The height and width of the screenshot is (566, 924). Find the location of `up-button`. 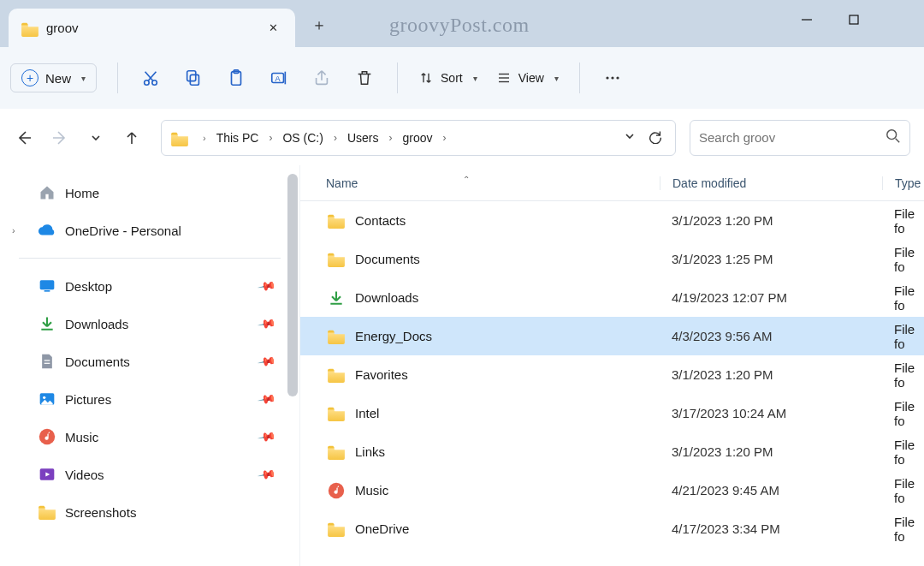

up-button is located at coordinates (132, 138).